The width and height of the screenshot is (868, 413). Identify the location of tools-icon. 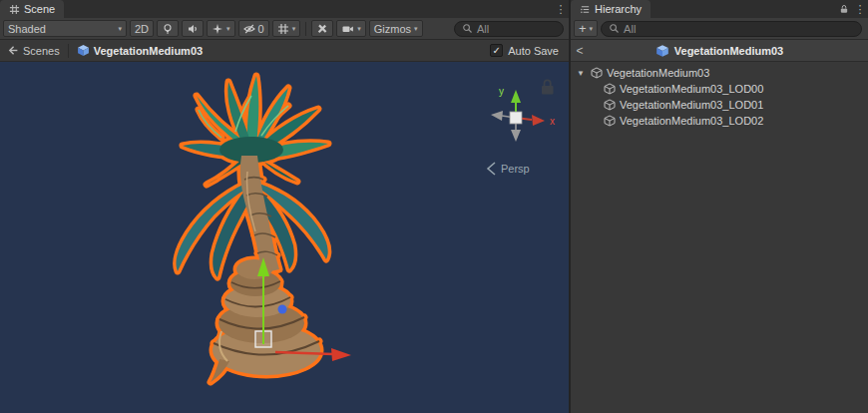
(322, 29).